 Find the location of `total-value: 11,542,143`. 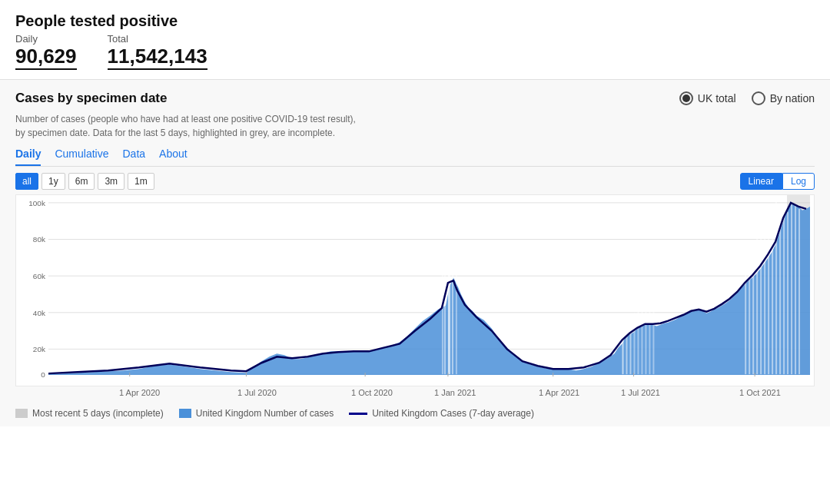

total-value: 11,542,143 is located at coordinates (158, 57).